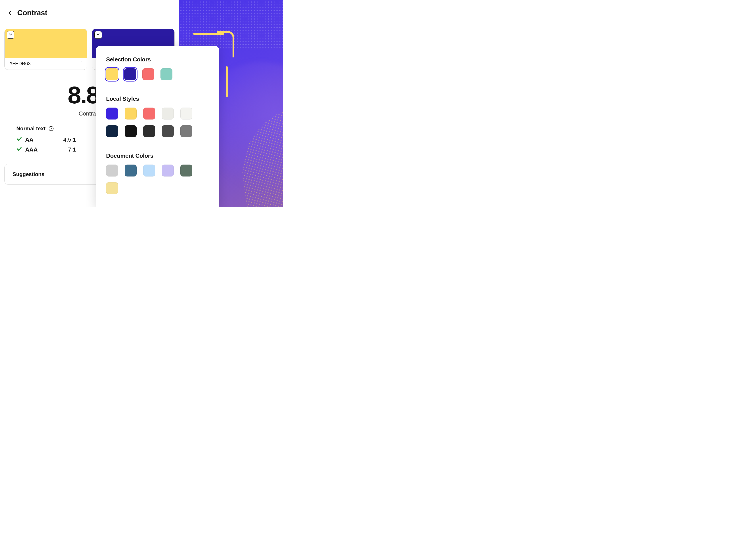 The width and height of the screenshot is (756, 554). What do you see at coordinates (46, 44) in the screenshot?
I see `foreground-color-area` at bounding box center [46, 44].